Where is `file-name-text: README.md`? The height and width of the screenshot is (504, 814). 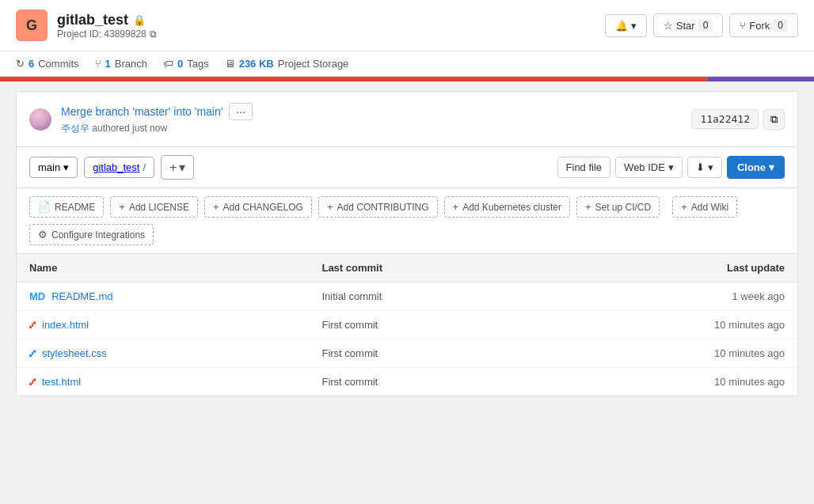
file-name-text: README.md is located at coordinates (82, 296).